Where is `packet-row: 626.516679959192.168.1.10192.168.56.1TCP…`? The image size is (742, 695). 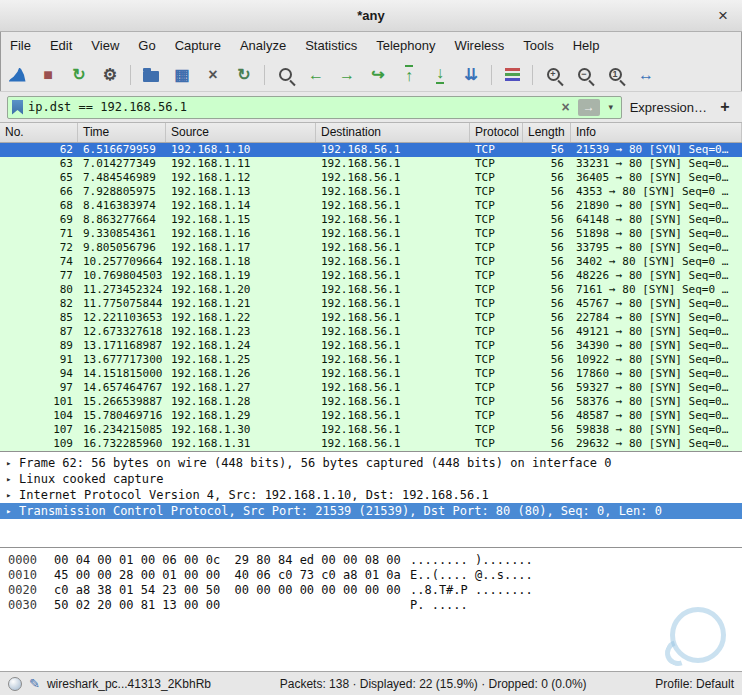
packet-row: 626.516679959192.168.1.10192.168.56.1TCP… is located at coordinates (371, 150).